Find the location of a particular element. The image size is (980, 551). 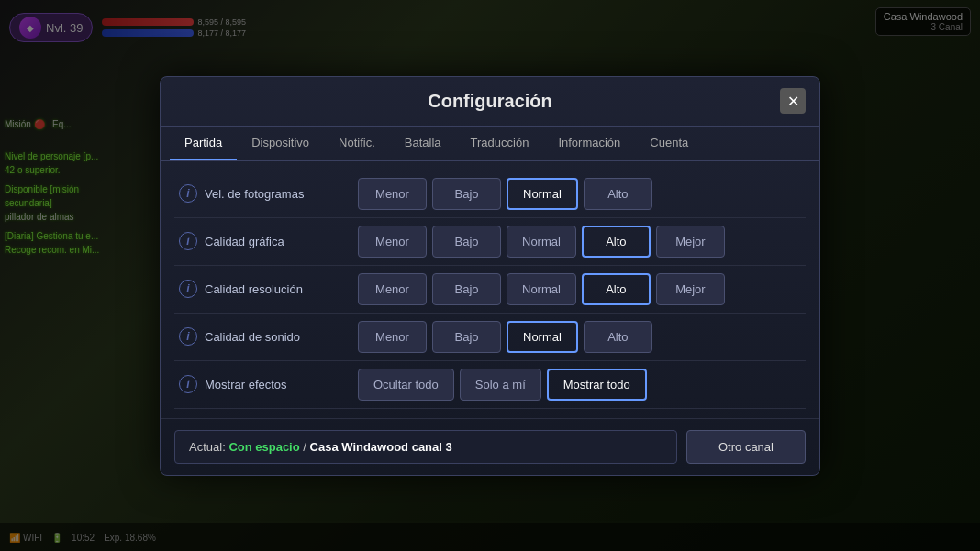

graphic-alto: Alto is located at coordinates (617, 242).